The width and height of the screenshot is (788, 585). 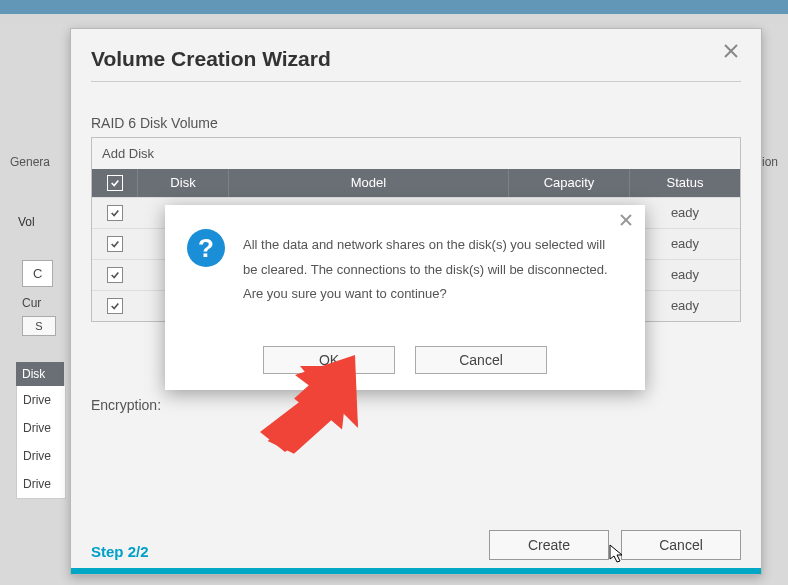 I want to click on ok-button: OK, so click(x=329, y=360).